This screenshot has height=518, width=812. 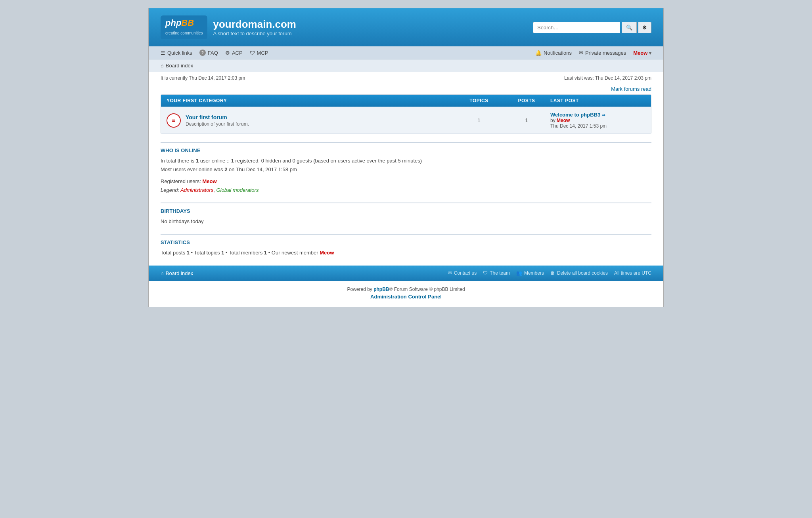 I want to click on acp-icon: ⚙, so click(x=228, y=53).